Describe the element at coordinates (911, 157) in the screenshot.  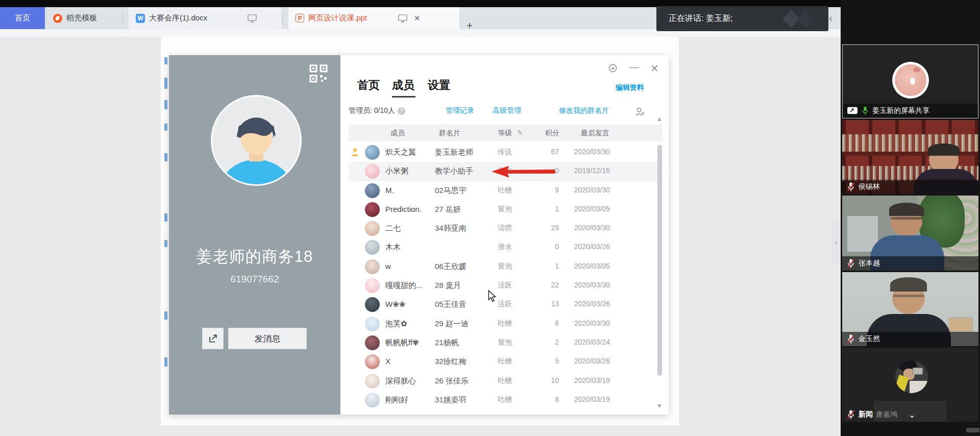
I see `participant-tile-video: 侯锡林` at that location.